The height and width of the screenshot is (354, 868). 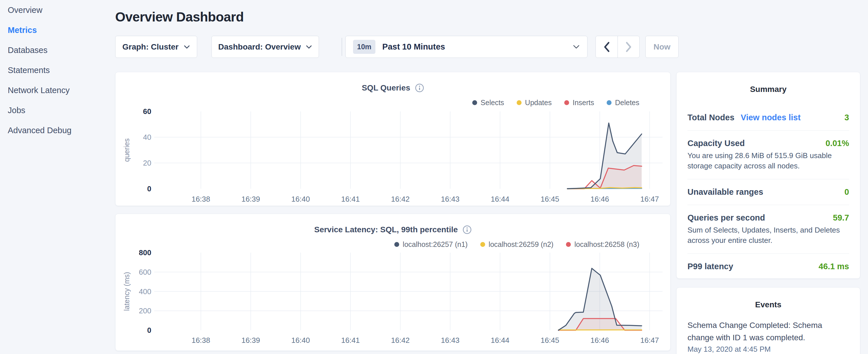 I want to click on y-tick-label: 400, so click(x=145, y=292).